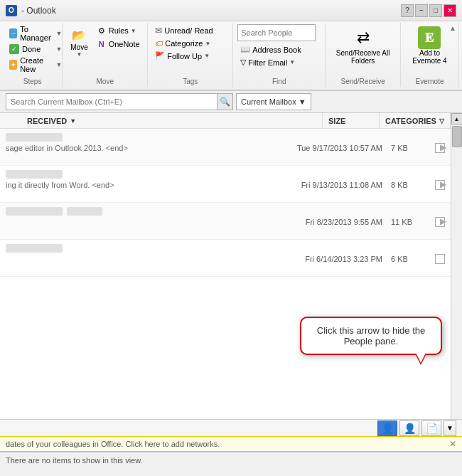 Image resolution: width=462 pixels, height=476 pixels. I want to click on move-dropdown-arrow: ▼, so click(80, 54).